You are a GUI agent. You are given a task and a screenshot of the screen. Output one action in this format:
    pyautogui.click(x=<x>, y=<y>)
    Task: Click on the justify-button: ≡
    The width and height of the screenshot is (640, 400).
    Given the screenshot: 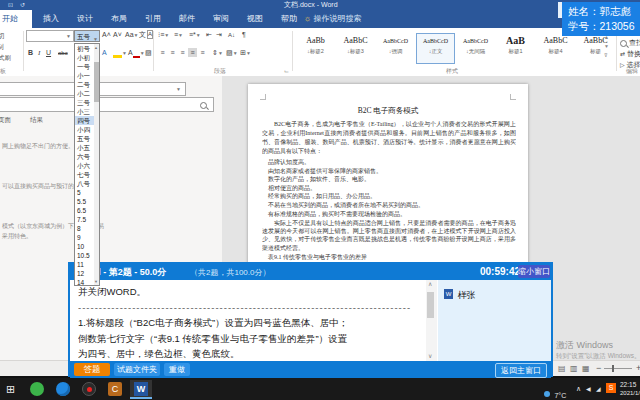 What is the action you would take?
    pyautogui.click(x=192, y=52)
    